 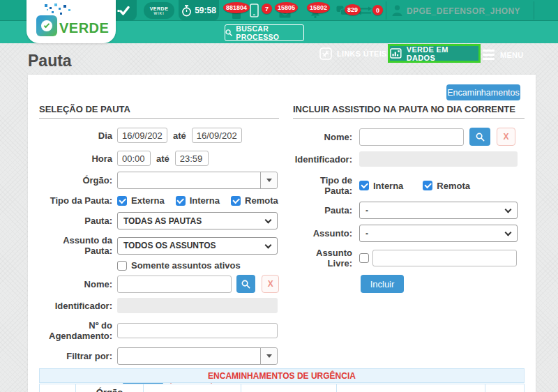 I want to click on incluir-remota-label: Remota, so click(x=453, y=186).